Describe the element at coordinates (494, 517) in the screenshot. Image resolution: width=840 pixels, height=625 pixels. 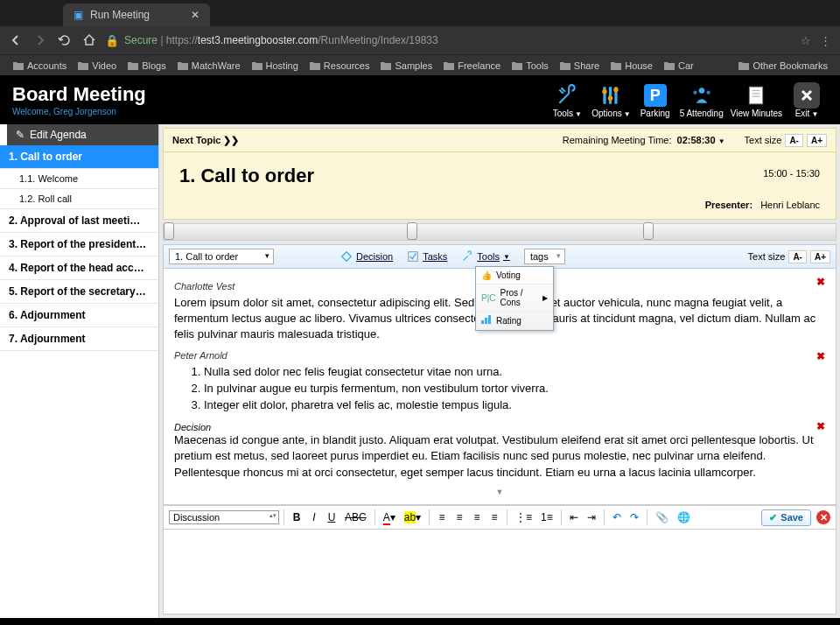
I see `align-justify-button: ≡` at that location.